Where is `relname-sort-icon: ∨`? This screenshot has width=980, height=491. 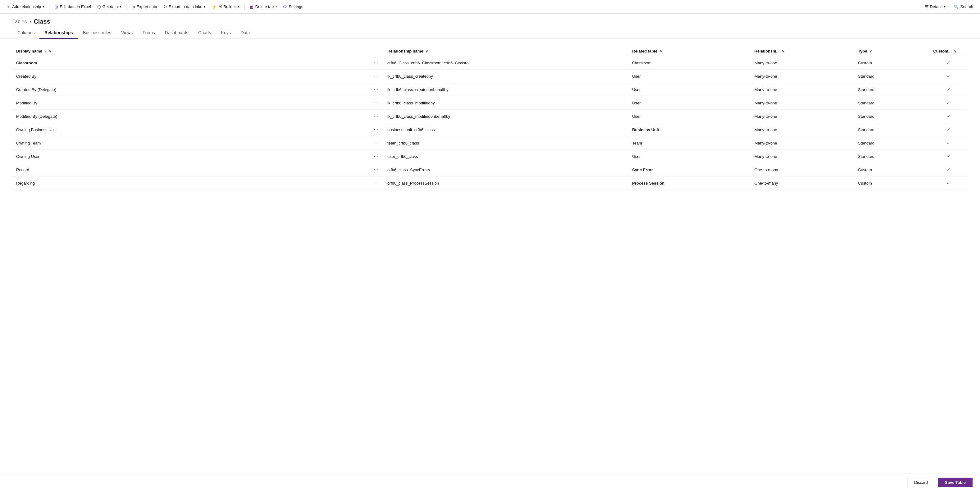 relname-sort-icon: ∨ is located at coordinates (427, 51).